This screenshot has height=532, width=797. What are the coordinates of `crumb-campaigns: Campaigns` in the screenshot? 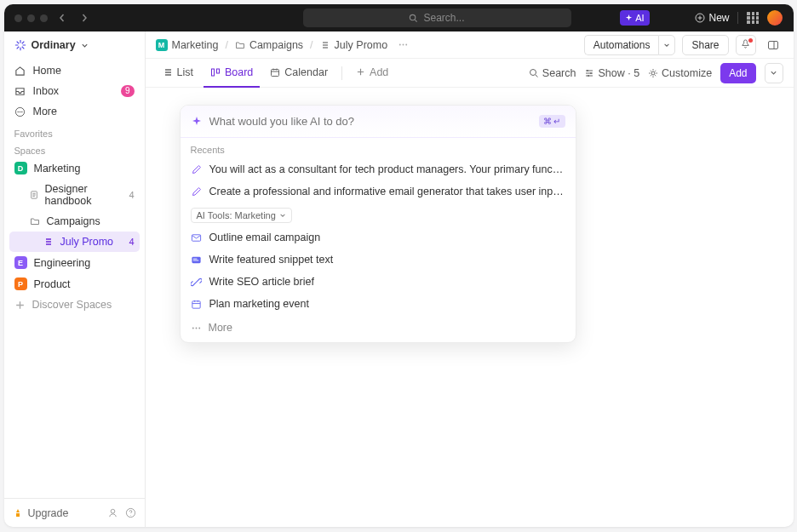 It's located at (269, 45).